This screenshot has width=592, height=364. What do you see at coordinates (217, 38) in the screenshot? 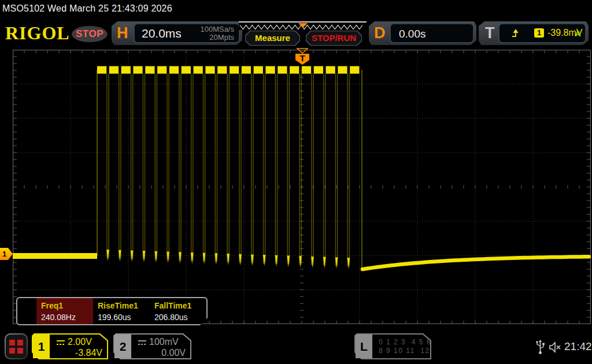
I see `memory-depth: 20Mpts` at bounding box center [217, 38].